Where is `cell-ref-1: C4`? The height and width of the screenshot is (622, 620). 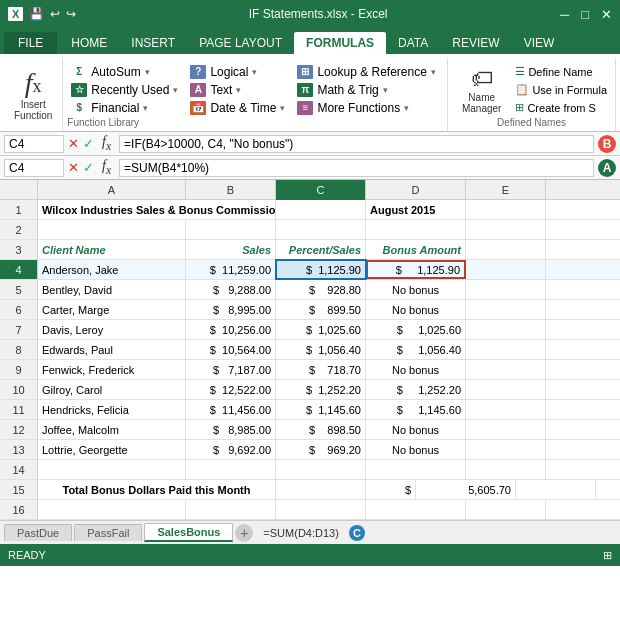
cell-ref-1: C4 is located at coordinates (34, 144).